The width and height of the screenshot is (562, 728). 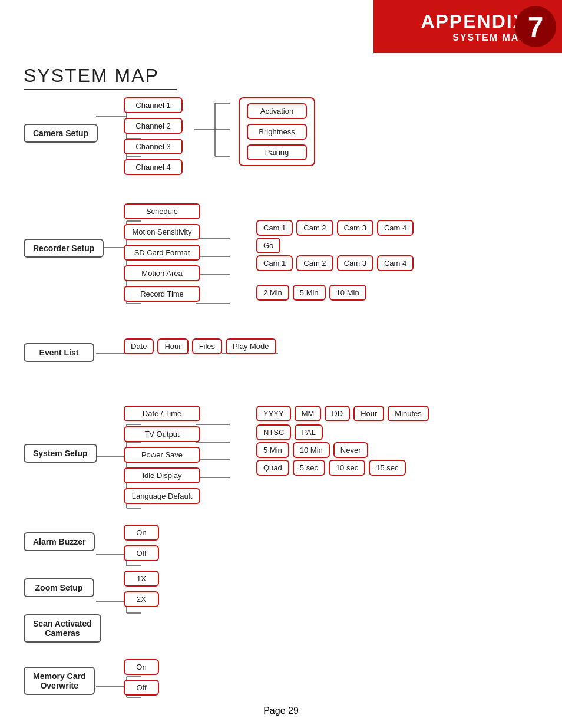 I want to click on system-setup-label: System Setup, so click(x=60, y=453).